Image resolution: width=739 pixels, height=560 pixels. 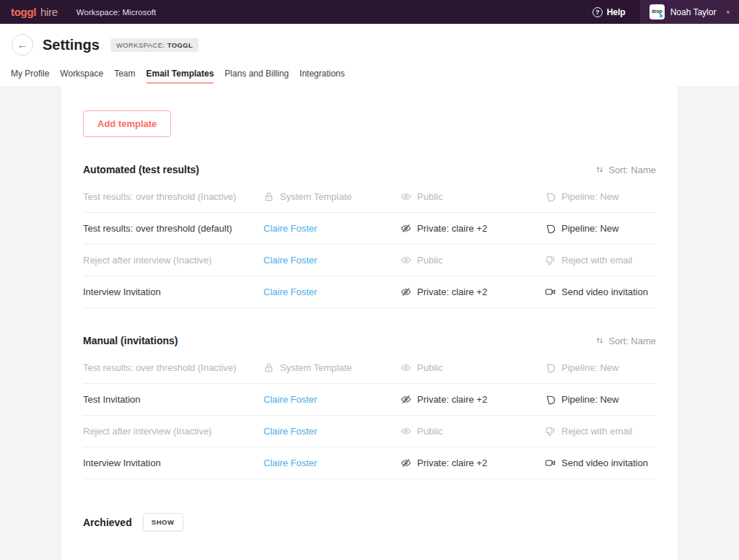 What do you see at coordinates (180, 45) in the screenshot?
I see `badge-value: TOGGL` at bounding box center [180, 45].